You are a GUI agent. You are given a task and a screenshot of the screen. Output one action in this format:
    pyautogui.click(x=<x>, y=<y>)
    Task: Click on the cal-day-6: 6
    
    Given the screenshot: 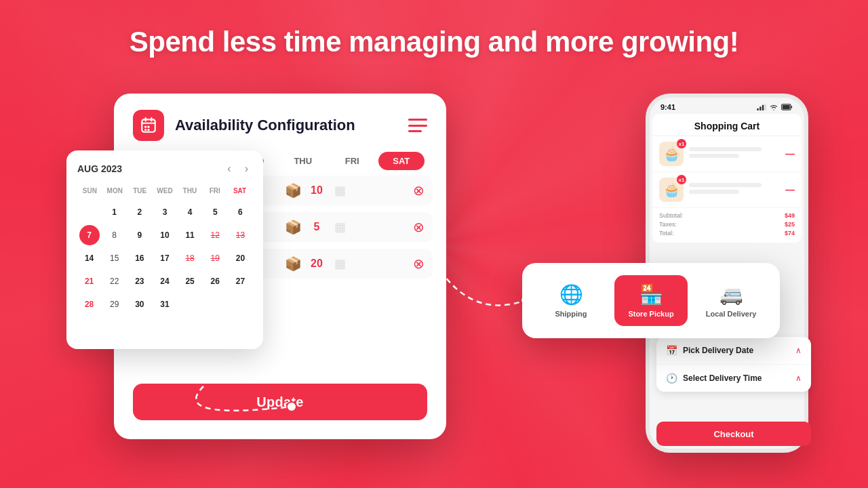 What is the action you would take?
    pyautogui.click(x=240, y=212)
    